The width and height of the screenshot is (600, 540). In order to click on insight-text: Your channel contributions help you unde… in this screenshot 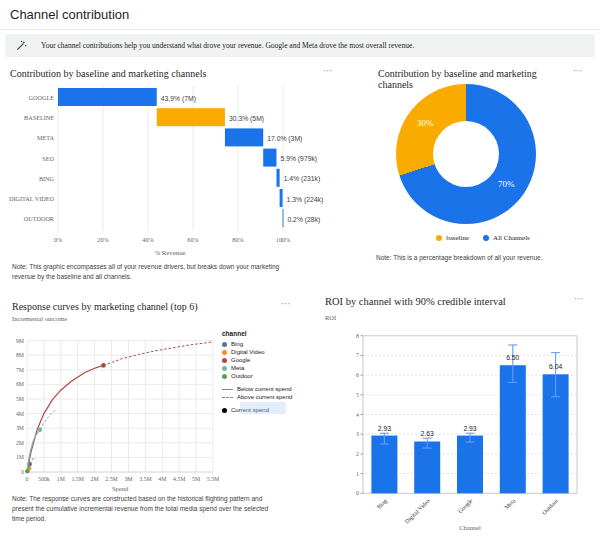, I will do `click(228, 46)`.